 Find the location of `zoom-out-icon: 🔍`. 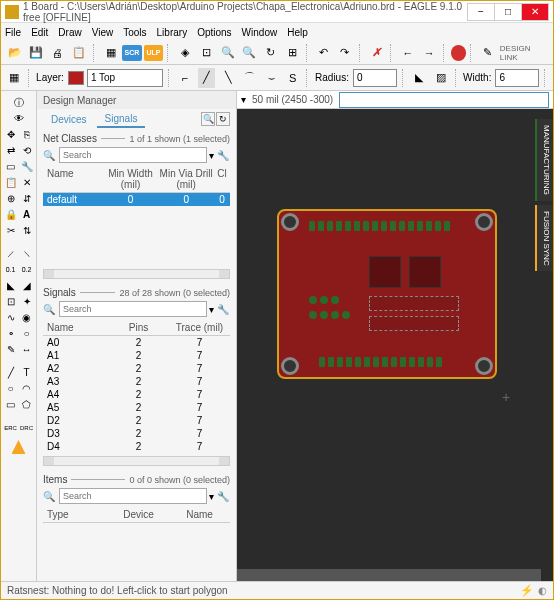

zoom-out-icon: 🔍 is located at coordinates (248, 53).